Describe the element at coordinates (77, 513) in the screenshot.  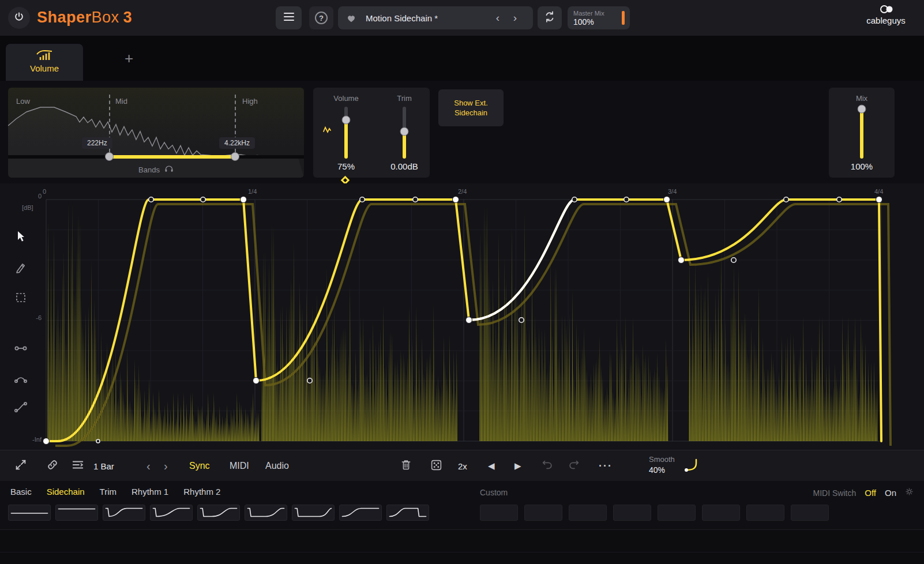
I see `wave-preset-flat-high` at that location.